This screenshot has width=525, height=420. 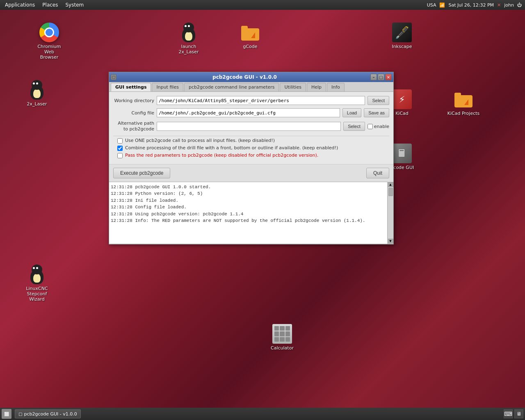 I want to click on execute-btn: Execute pcb2gcode, so click(x=142, y=173).